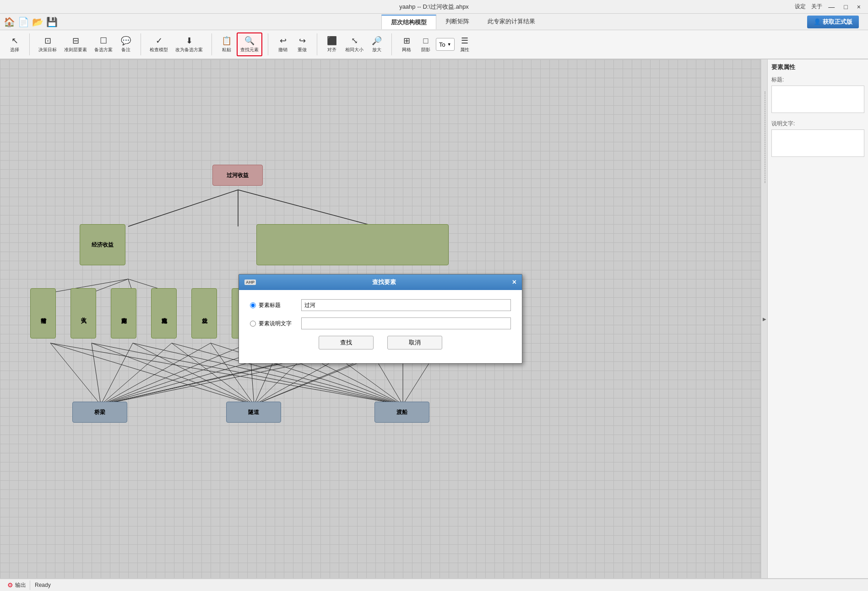 The image size is (868, 591). What do you see at coordinates (406, 305) in the screenshot?
I see `search-title-input` at bounding box center [406, 305].